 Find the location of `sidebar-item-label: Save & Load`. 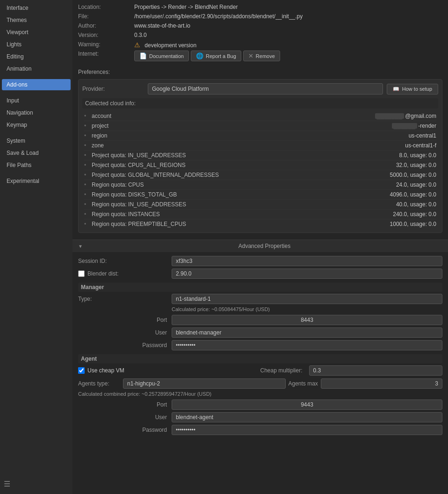

sidebar-item-label: Save & Load is located at coordinates (22, 153).